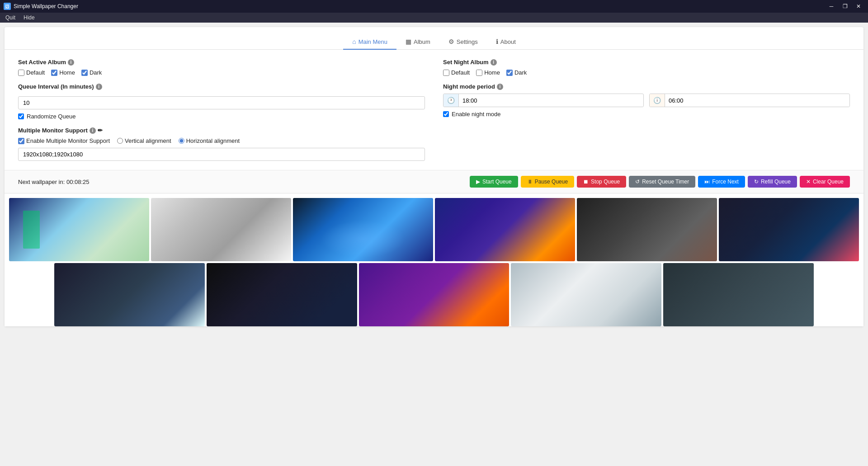 The image size is (868, 466). Describe the element at coordinates (434, 6) in the screenshot. I see `titlebar: 🖼 Simple Wallpaper Changer ─ ❐ ✕` at that location.